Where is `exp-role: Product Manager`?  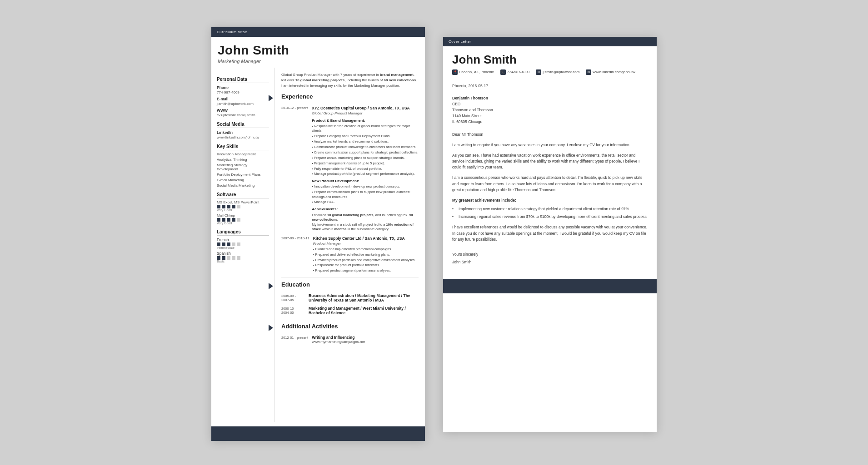 exp-role: Product Manager is located at coordinates (366, 244).